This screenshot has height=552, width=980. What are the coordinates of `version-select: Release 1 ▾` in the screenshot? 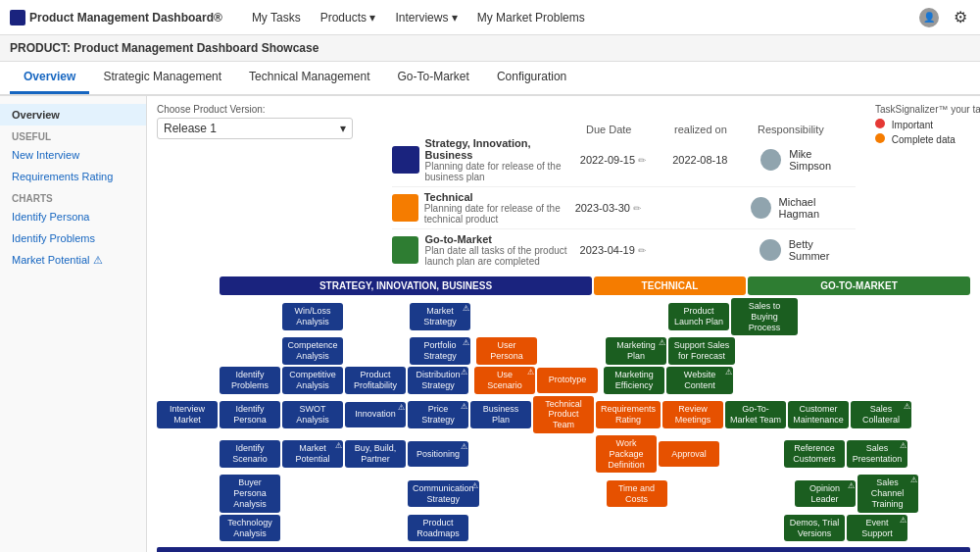 It's located at (255, 128).